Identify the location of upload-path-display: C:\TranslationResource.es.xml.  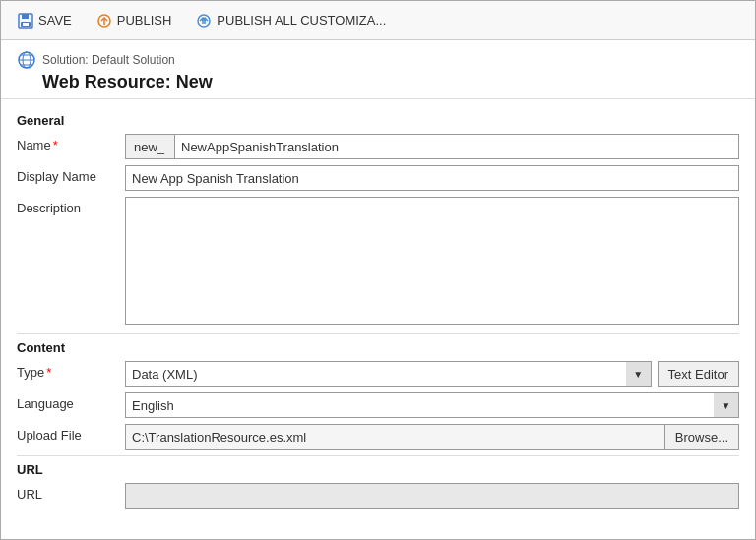
(396, 437).